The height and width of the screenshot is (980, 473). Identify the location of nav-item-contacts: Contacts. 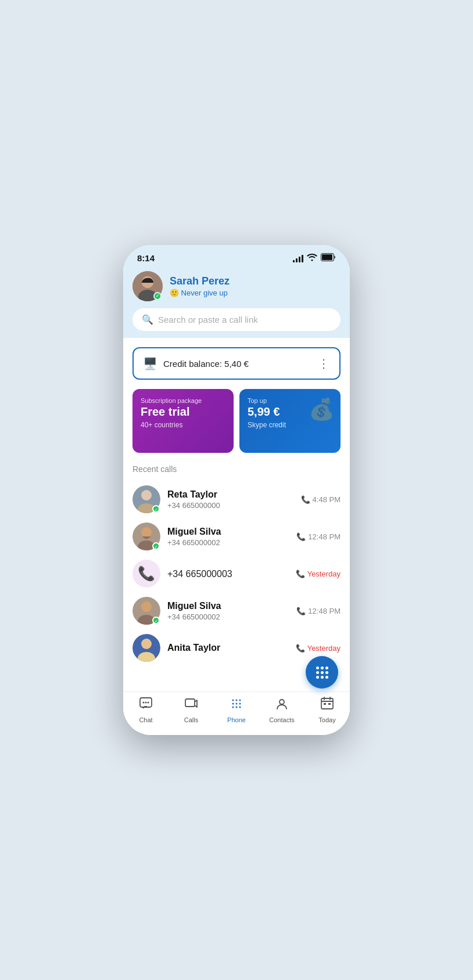
(282, 710).